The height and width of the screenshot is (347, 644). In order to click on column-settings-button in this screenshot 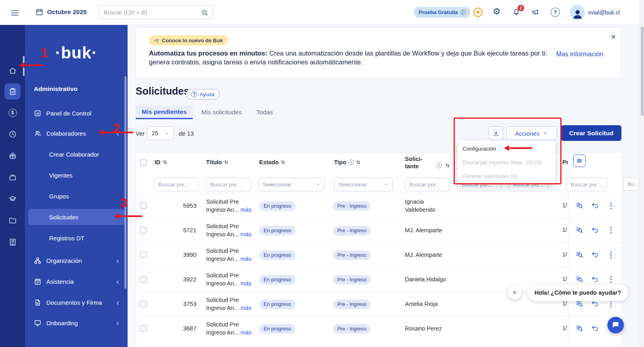, I will do `click(580, 161)`.